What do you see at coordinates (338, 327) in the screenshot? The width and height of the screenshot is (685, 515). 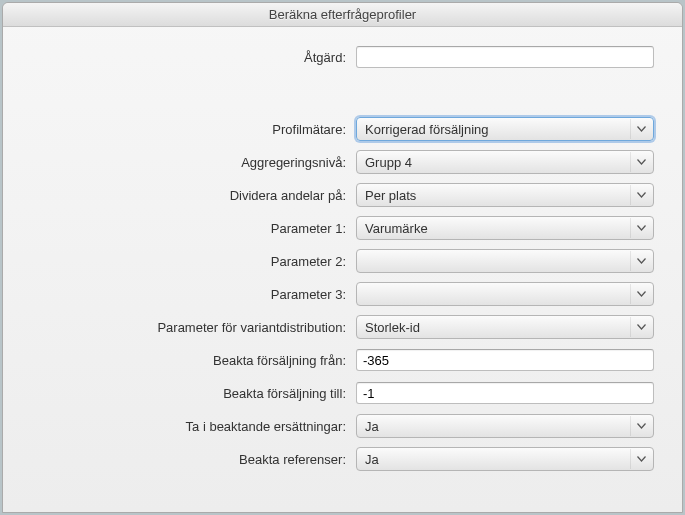 I see `row-variant-dist-param: Parameter för variantdistribution: Storl…` at bounding box center [338, 327].